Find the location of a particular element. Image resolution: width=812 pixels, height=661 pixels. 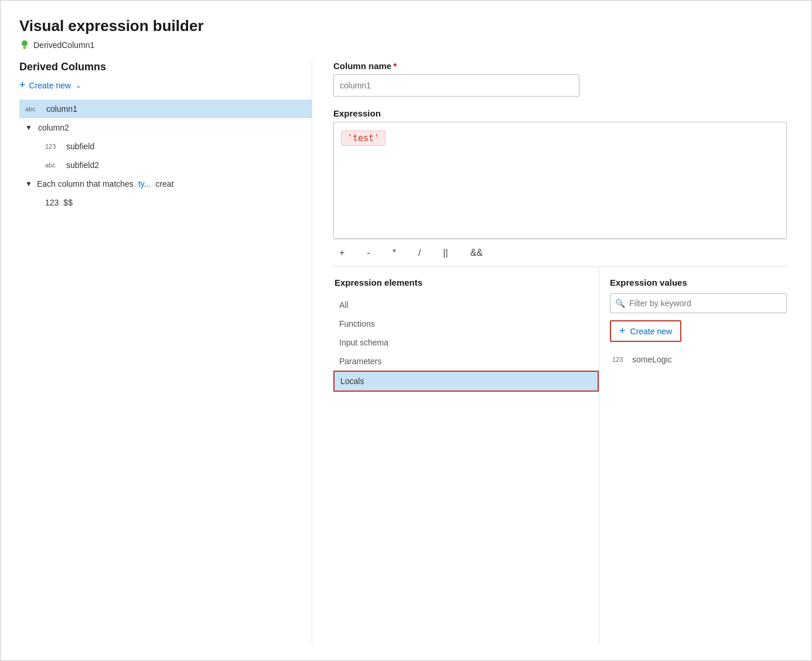

expression-label: Expression is located at coordinates (560, 114).